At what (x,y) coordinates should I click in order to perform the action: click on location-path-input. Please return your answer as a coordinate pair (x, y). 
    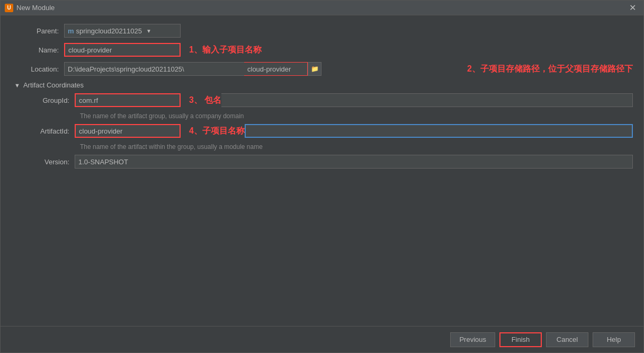
    Looking at the image, I should click on (154, 69).